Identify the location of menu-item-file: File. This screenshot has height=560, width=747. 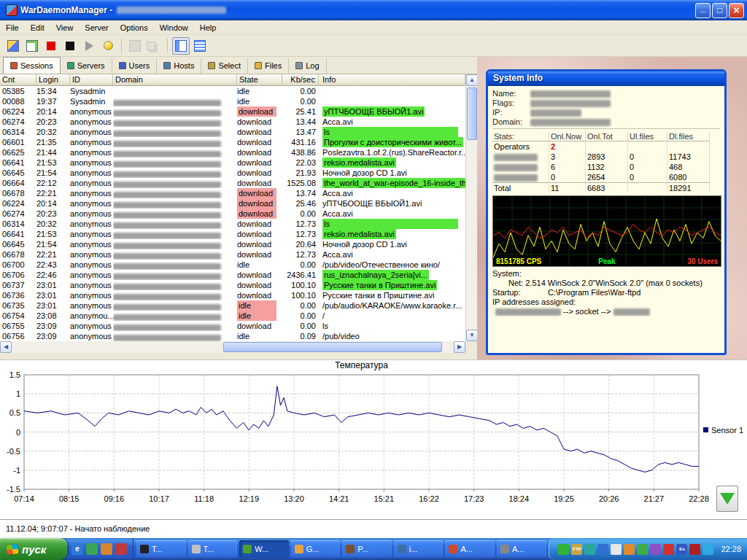
(12, 28).